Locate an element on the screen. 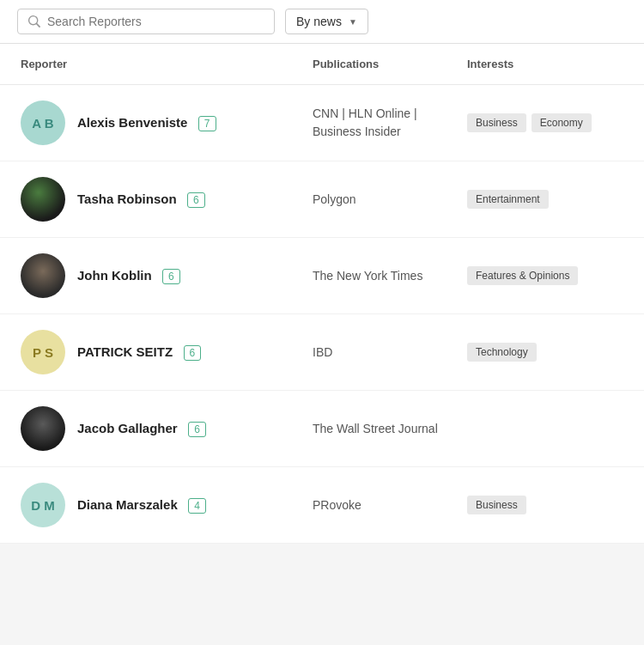  reporter-name: Diana Marszalek is located at coordinates (127, 505).